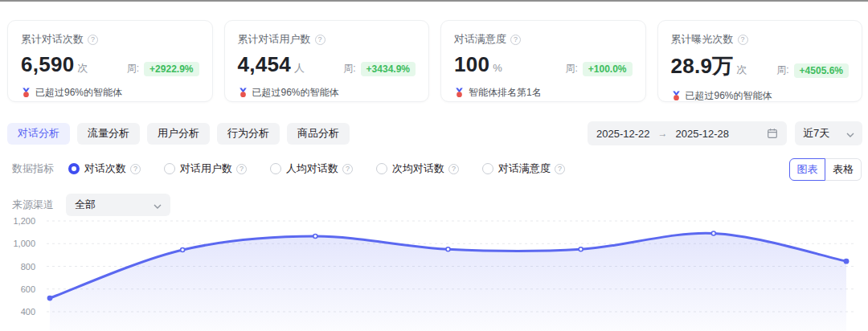  Describe the element at coordinates (418, 169) in the screenshot. I see `radio-avg-per-session: 次均对话数 ?` at that location.